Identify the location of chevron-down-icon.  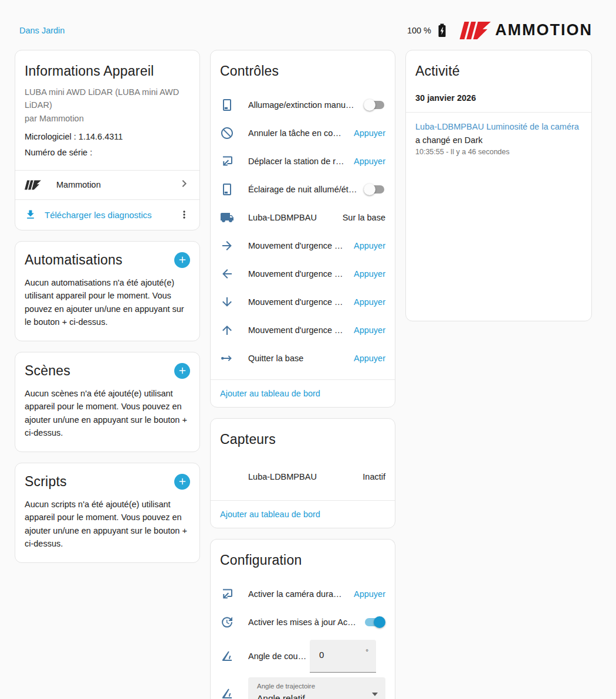
(375, 694).